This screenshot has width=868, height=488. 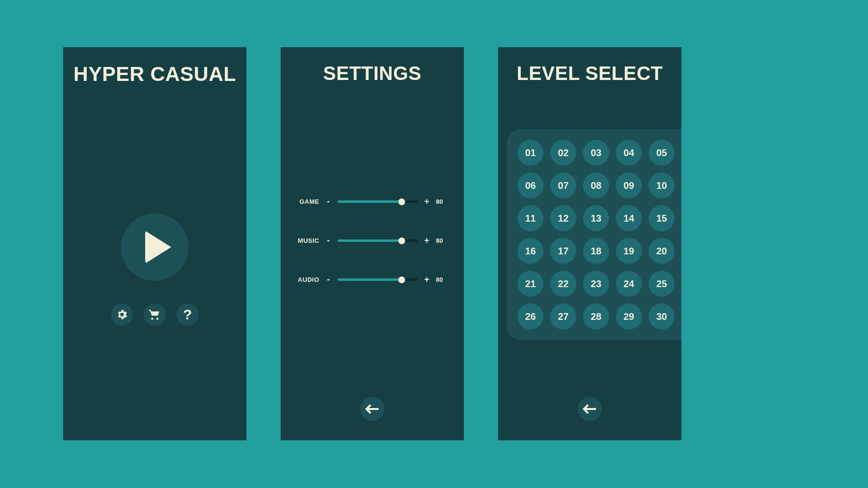 I want to click on level-panel: 0102030405060708091011121314151617181920…, so click(x=594, y=235).